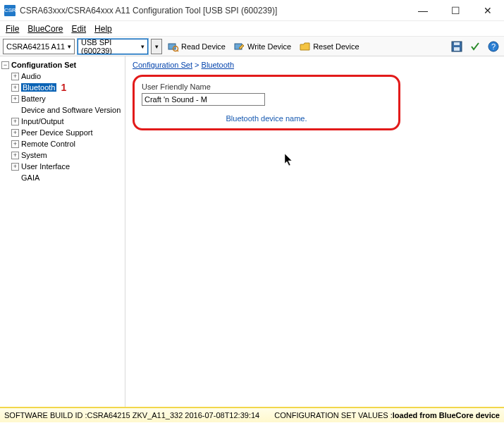  Describe the element at coordinates (79, 29) in the screenshot. I see `menu-edit: Edit` at that location.